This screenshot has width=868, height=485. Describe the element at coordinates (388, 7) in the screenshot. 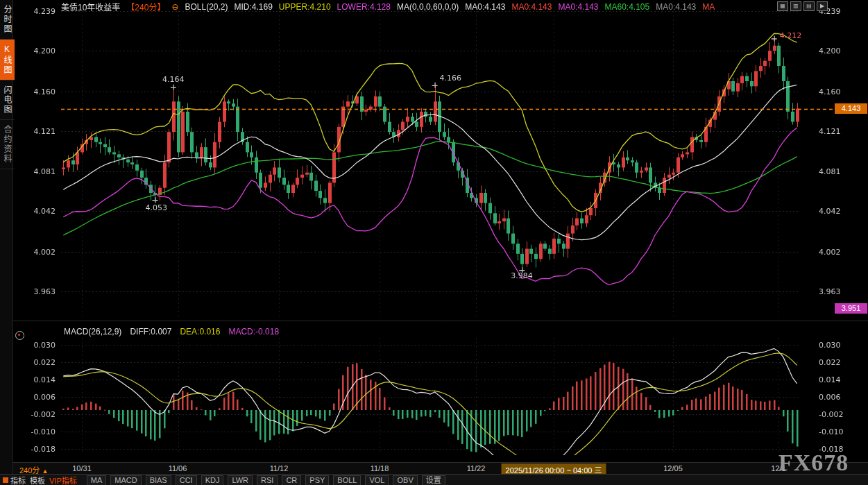

I see `chart-header: 美债10年收益率 【240分】 ⊖ BOLL(20,2) MID:4.169 U…` at that location.